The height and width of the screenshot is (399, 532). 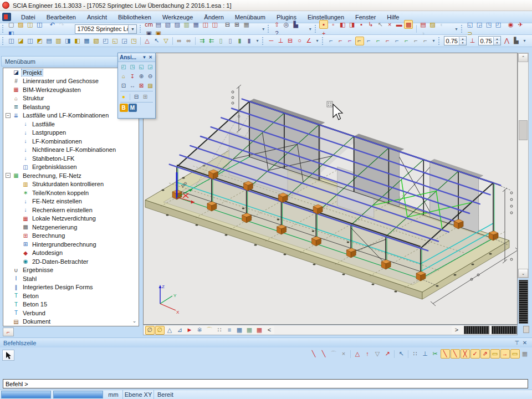 I want to click on join-icon: ◳, so click(x=134, y=41).